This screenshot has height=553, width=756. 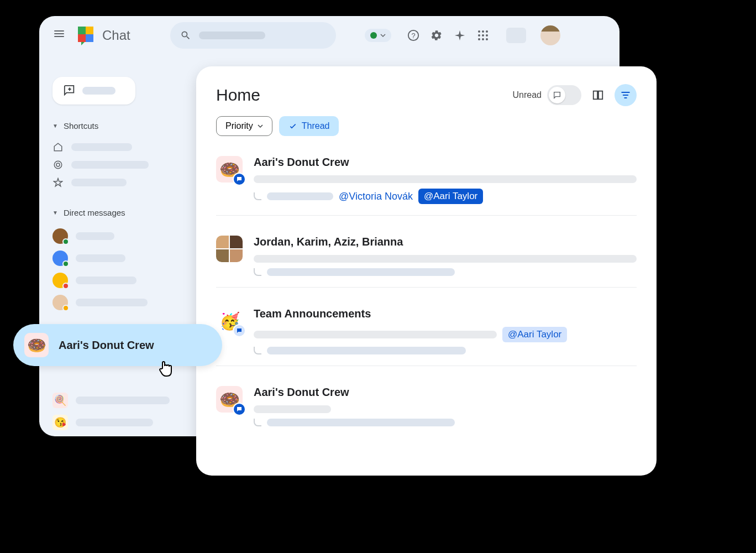 What do you see at coordinates (427, 262) in the screenshot?
I see `message-item: Jordan, Karim, Aziz, Brianna` at bounding box center [427, 262].